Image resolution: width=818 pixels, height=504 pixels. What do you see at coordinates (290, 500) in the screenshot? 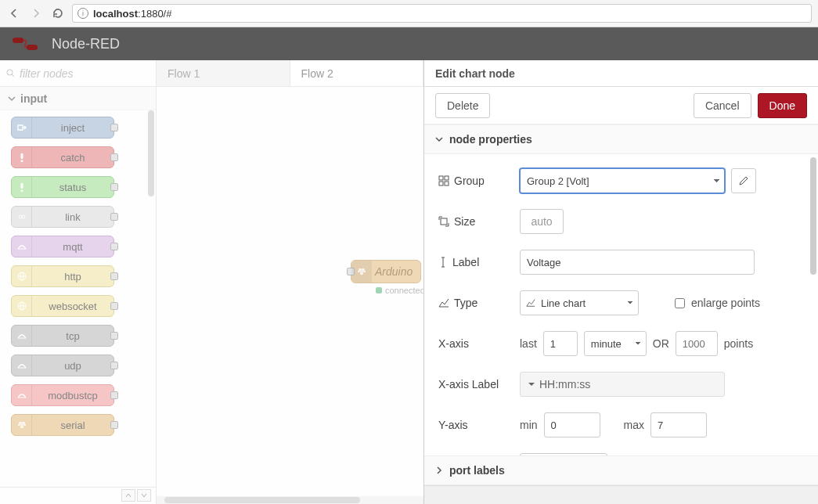
I see `canvas-h-scrollbar` at bounding box center [290, 500].